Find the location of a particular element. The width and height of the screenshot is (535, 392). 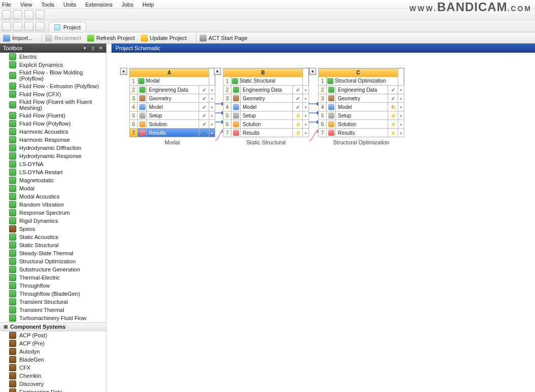

tab-new-icon is located at coordinates (7, 26).